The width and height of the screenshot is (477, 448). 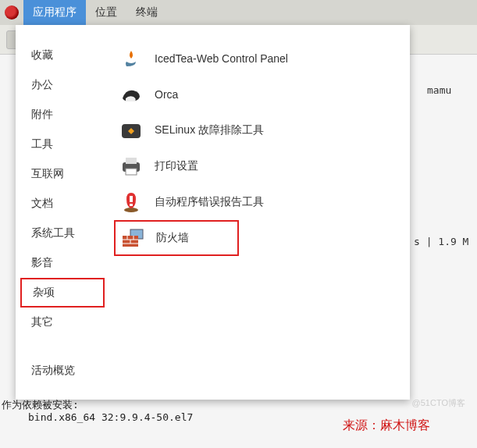 I want to click on bg-user: mamu, so click(x=439, y=91).